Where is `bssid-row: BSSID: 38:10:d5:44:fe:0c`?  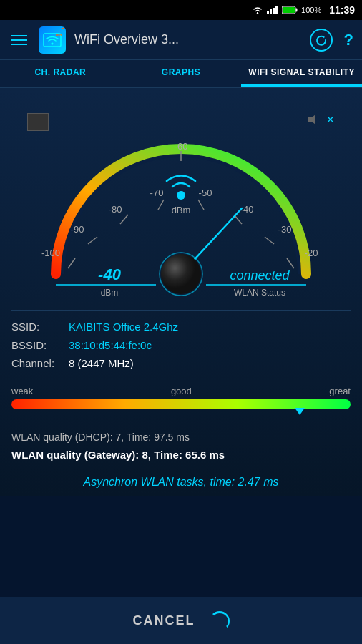
bssid-row: BSSID: 38:10:d5:44:fe:0c is located at coordinates (181, 346).